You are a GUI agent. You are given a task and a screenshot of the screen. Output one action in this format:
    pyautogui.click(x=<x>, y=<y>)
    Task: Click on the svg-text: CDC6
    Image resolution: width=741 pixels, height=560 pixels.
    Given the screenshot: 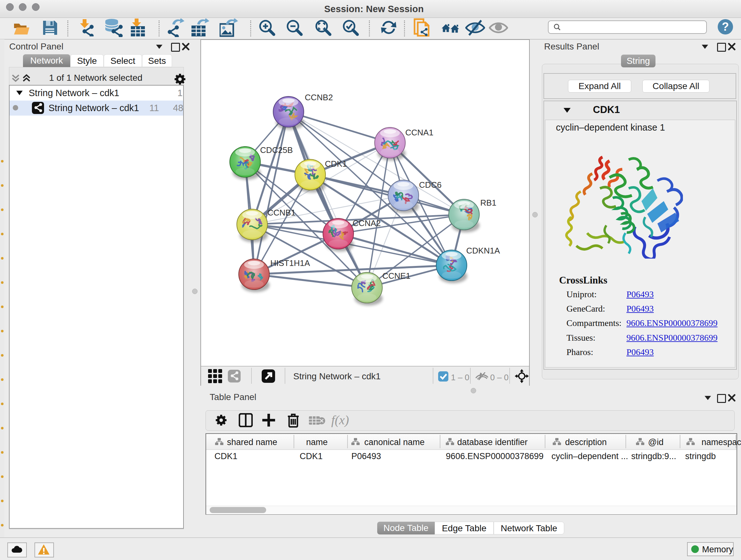 What is the action you would take?
    pyautogui.click(x=430, y=185)
    